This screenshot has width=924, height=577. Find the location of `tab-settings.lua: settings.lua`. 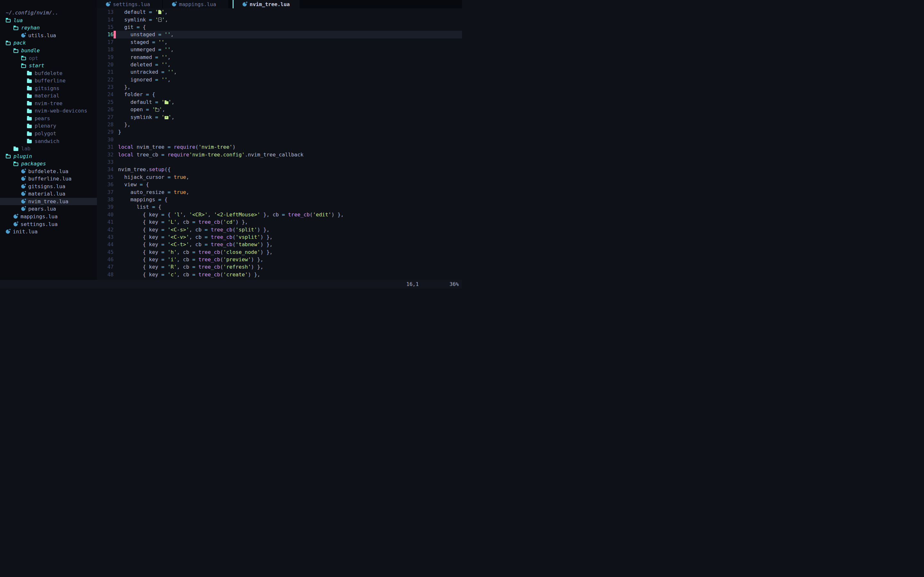

tab-settings.lua: settings.lua is located at coordinates (130, 4).